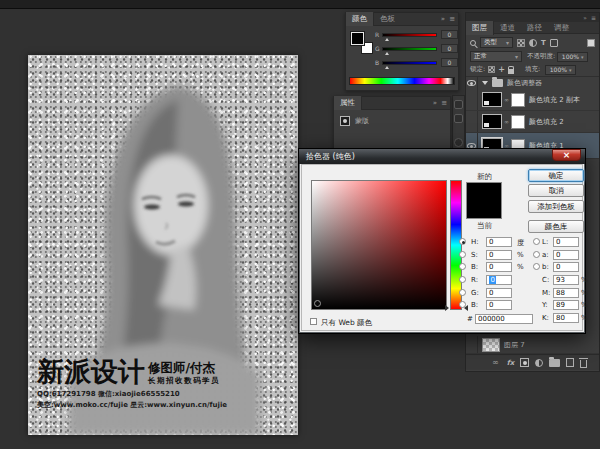 The height and width of the screenshot is (449, 600). Describe the element at coordinates (566, 293) in the screenshot. I see `magenta-input: 88` at that location.